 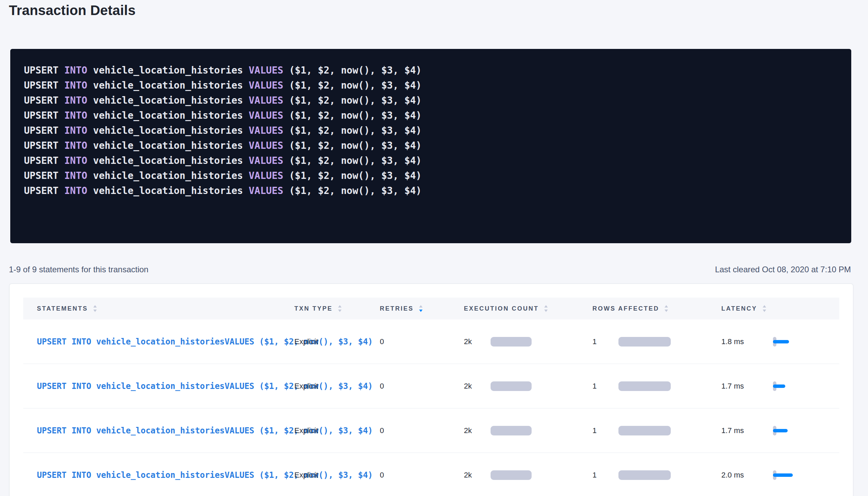 What do you see at coordinates (747, 386) in the screenshot?
I see `latency-value: 1.7 ms` at bounding box center [747, 386].